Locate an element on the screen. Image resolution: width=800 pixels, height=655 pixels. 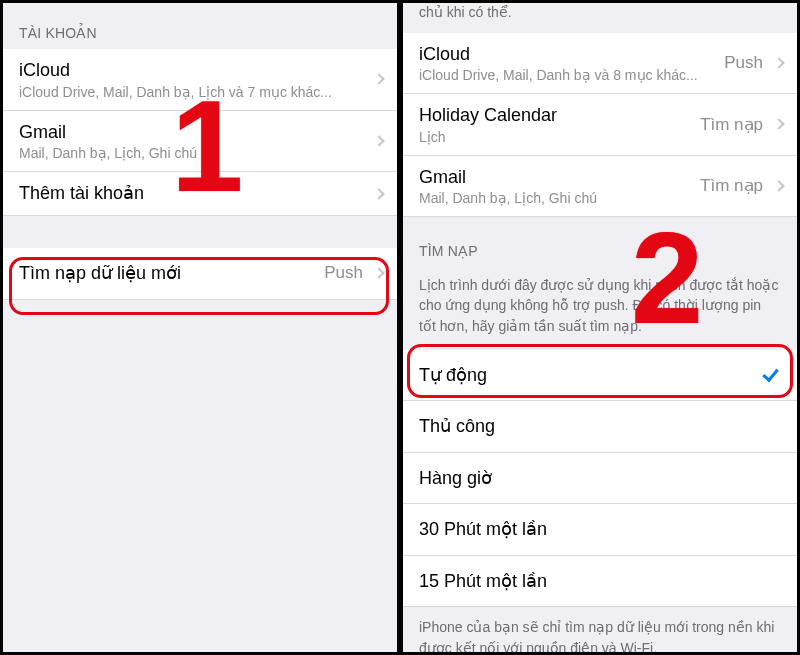
fetch-section-note: Lịch trình dưới đây được sử dụng khi pus… is located at coordinates (600, 308).